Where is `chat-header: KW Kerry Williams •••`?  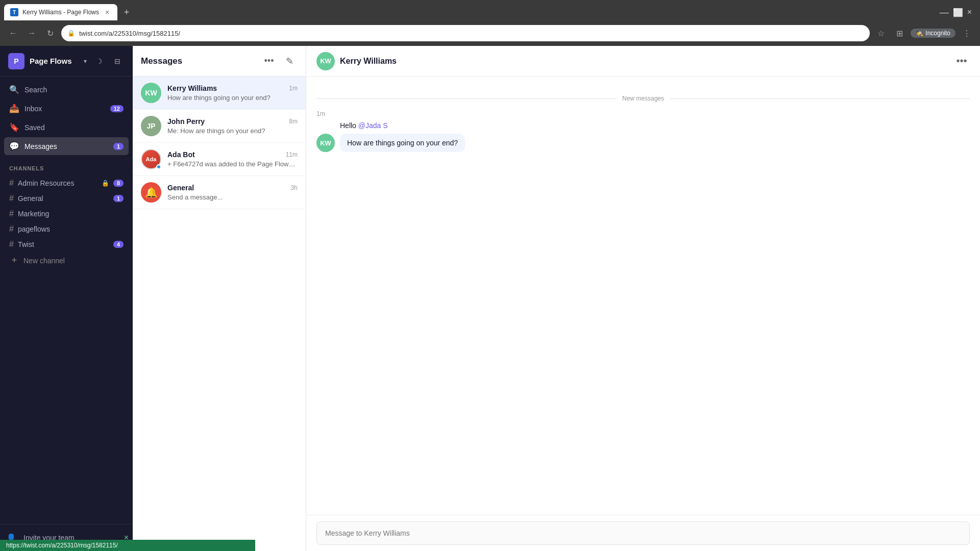
chat-header: KW Kerry Williams ••• is located at coordinates (643, 61).